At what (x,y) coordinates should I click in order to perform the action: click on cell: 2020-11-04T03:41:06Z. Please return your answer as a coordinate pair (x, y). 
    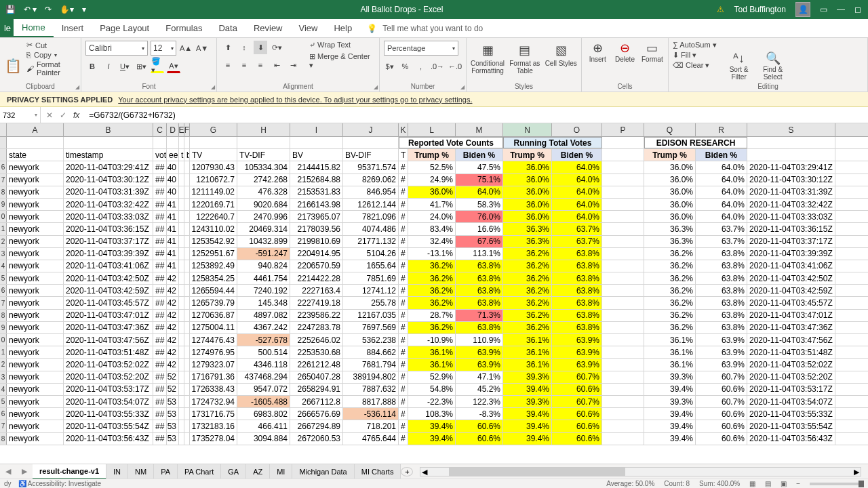
    Looking at the image, I should click on (791, 266).